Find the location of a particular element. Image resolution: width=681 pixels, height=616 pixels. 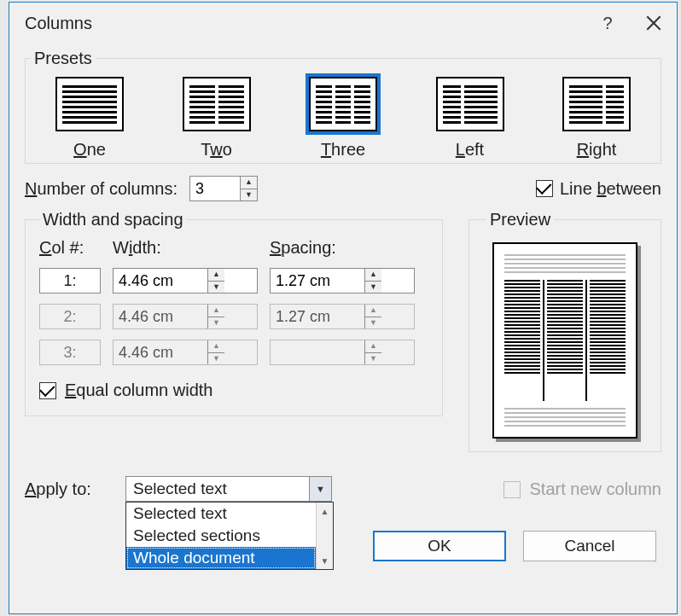

apply-option-whole-document: Whole document is located at coordinates (221, 558).